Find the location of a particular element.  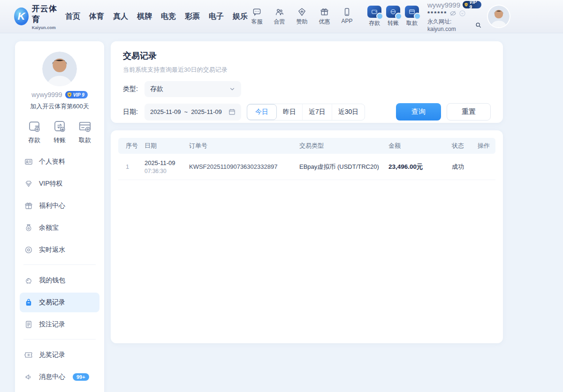

nav-item-esports: 电竞 is located at coordinates (168, 17).